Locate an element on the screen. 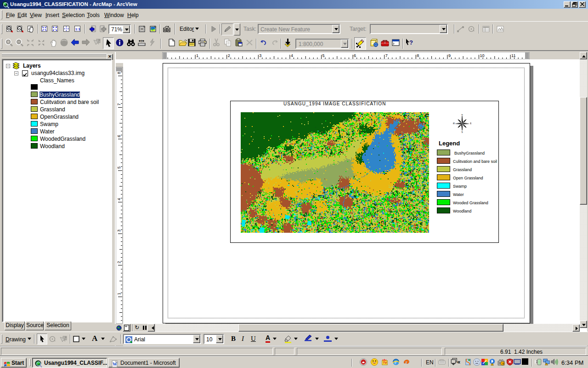  svg-text: 11 is located at coordinates (514, 56).